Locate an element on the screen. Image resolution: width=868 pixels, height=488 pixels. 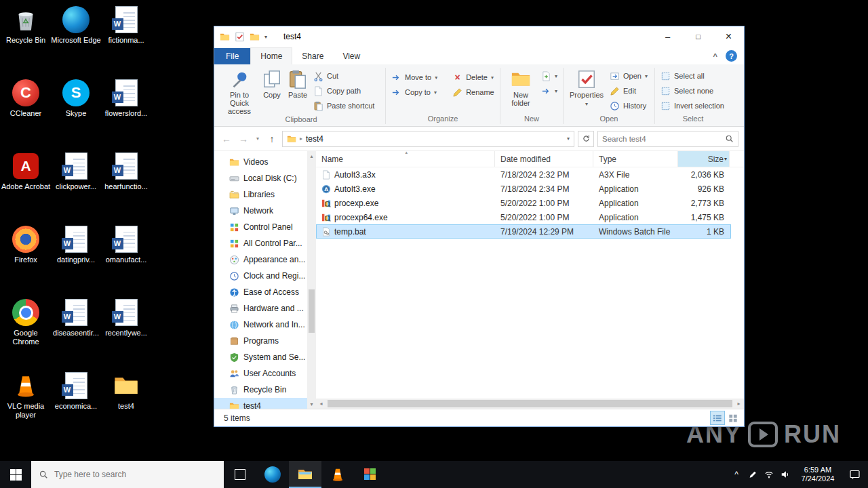
sidebar-item-ease-of-access: Ease of Access is located at coordinates (260, 292).